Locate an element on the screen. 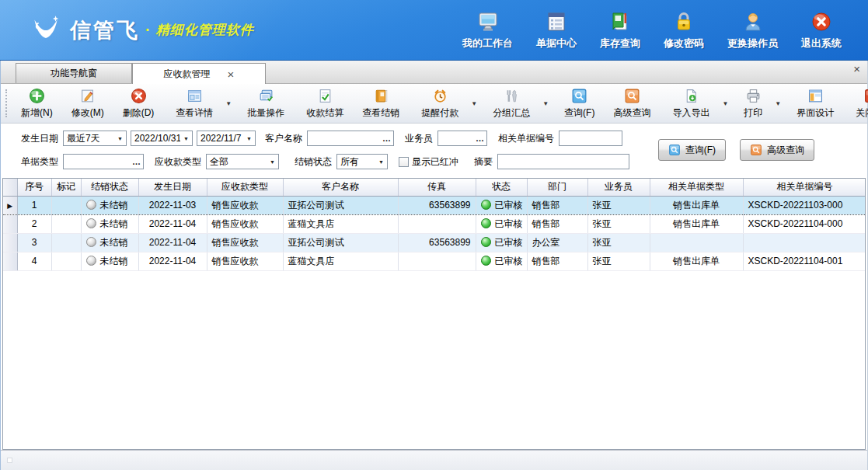 The height and width of the screenshot is (470, 868). row-selector: ▶ is located at coordinates (10, 205).